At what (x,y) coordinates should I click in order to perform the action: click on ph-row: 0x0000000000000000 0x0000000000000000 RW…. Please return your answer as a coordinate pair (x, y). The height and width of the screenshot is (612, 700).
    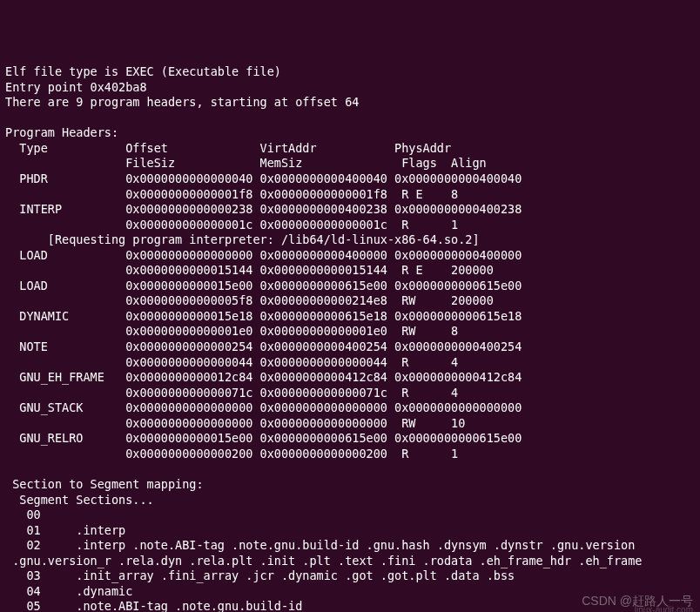
    Looking at the image, I should click on (235, 423).